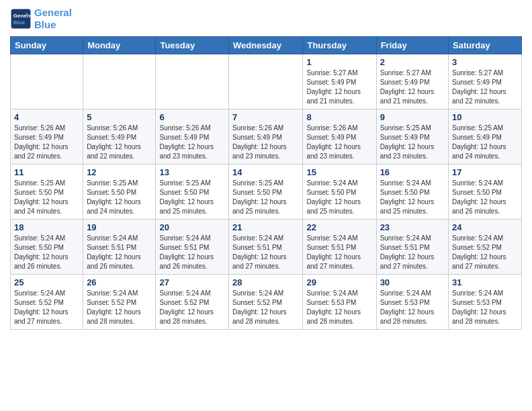  Describe the element at coordinates (266, 46) in the screenshot. I see `weekday-header-wednesday: Wednesday` at that location.